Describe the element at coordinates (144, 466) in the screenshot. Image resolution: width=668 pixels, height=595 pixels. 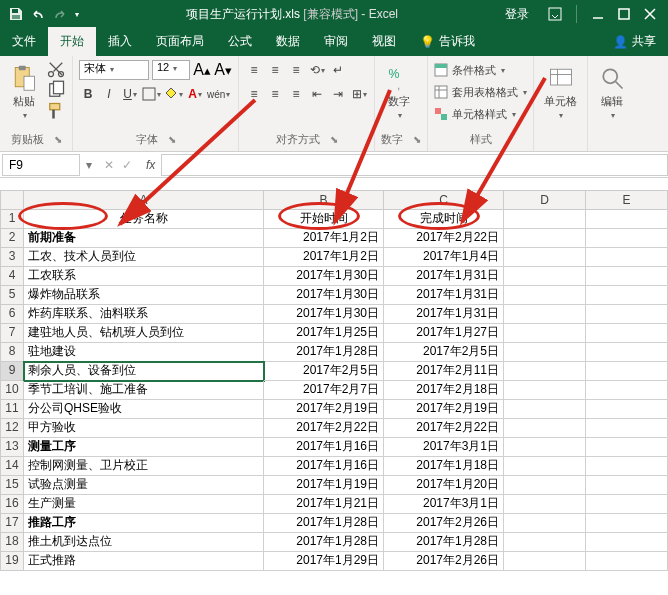
I see `cell: 控制网测量、卫片校正` at that location.